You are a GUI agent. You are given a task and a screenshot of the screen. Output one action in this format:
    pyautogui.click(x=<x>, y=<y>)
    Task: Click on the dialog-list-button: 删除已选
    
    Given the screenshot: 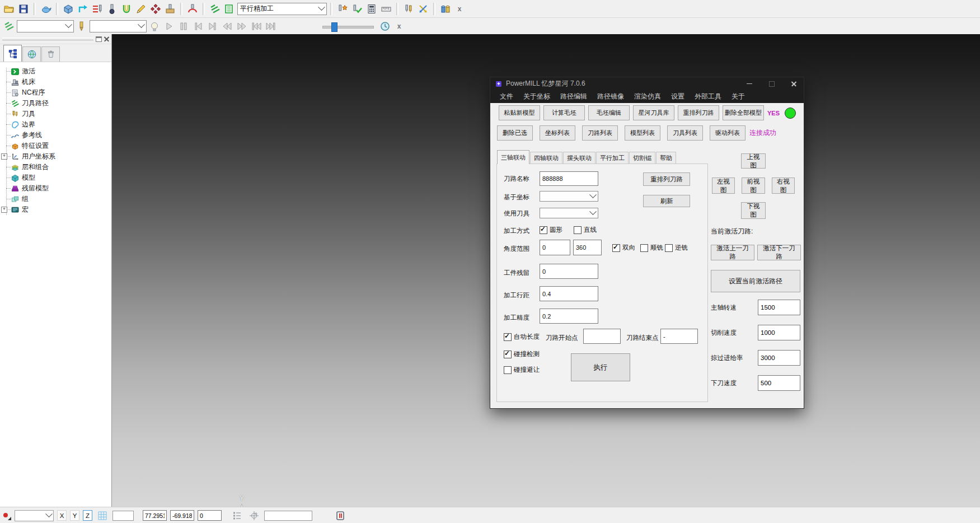 What is the action you would take?
    pyautogui.click(x=515, y=133)
    